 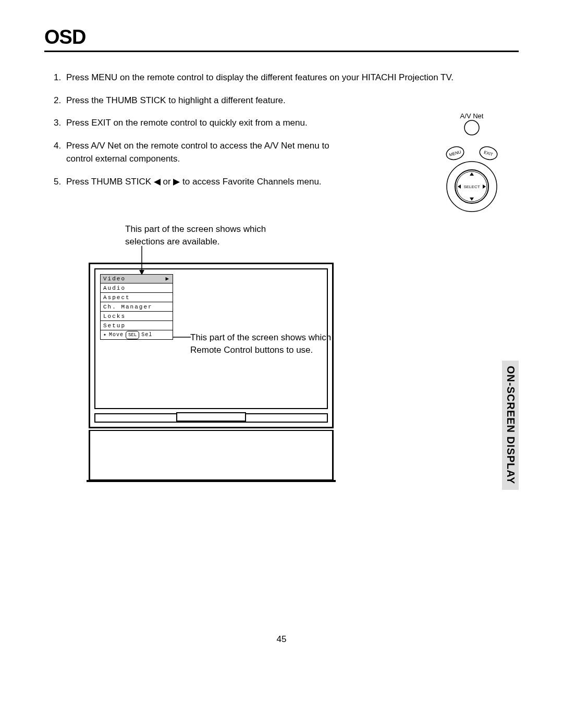 What do you see at coordinates (212, 182) in the screenshot?
I see `instruction-text: Press THUMB STICK ◀ or ▶ to access Favor…` at bounding box center [212, 182].